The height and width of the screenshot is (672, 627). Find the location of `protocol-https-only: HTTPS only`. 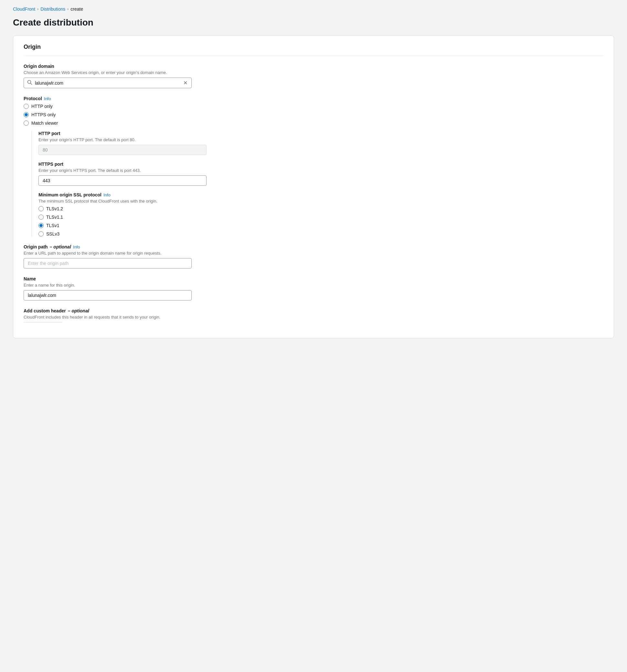

protocol-https-only: HTTPS only is located at coordinates (314, 115).